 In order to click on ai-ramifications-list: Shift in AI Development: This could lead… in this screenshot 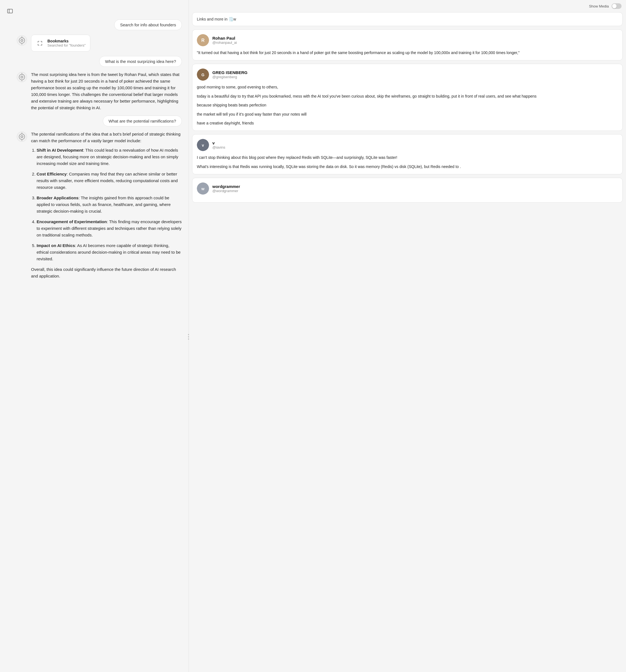, I will do `click(106, 205)`.